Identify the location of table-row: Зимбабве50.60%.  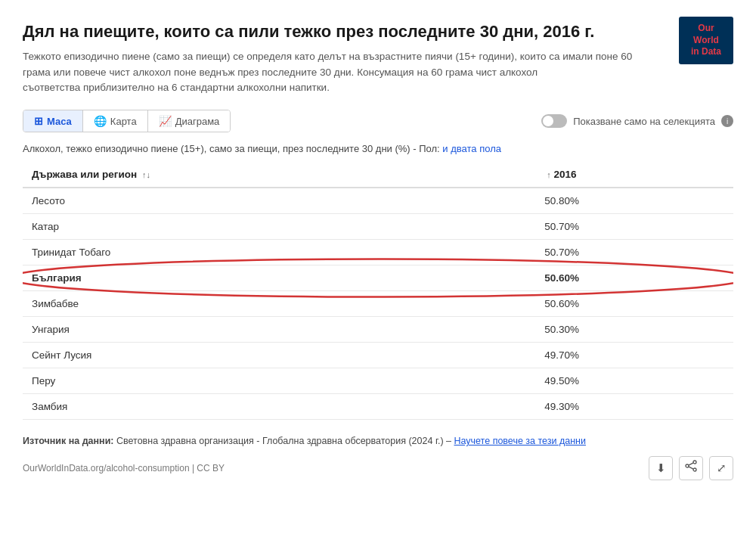
(378, 304).